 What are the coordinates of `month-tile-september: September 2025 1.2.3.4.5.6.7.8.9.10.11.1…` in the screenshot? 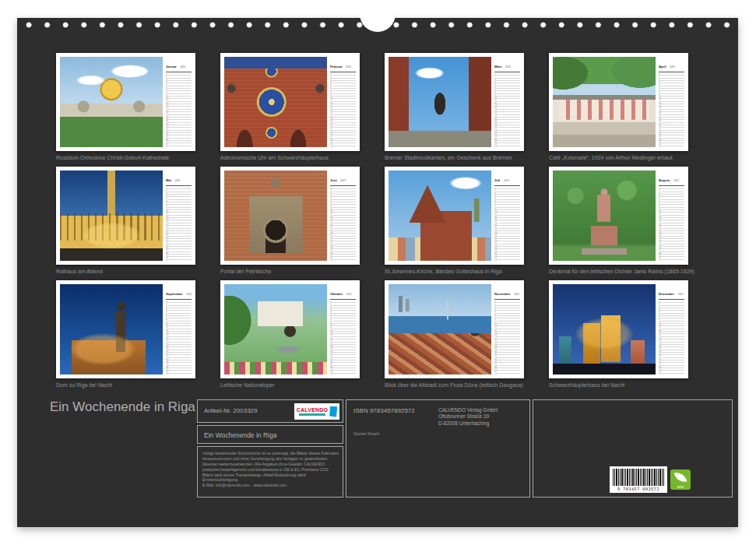 It's located at (126, 334).